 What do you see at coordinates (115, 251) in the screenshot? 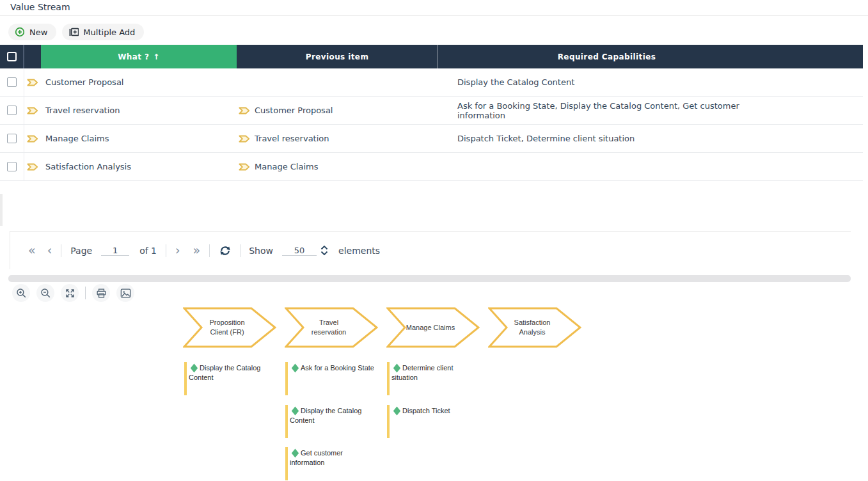
I see `page-number-input` at bounding box center [115, 251].